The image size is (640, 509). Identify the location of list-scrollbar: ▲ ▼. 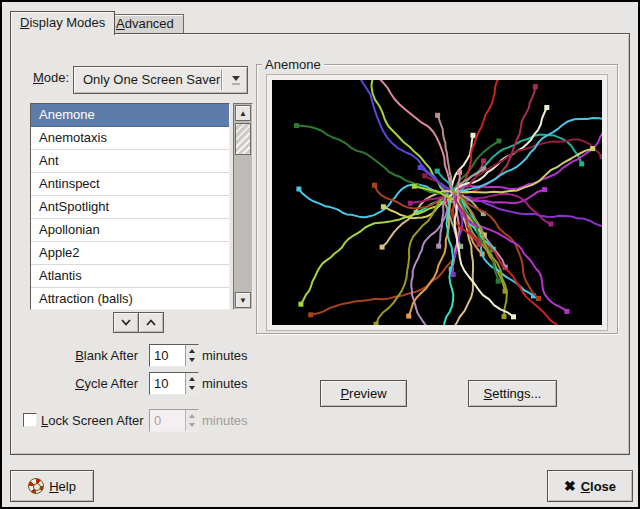
(243, 206).